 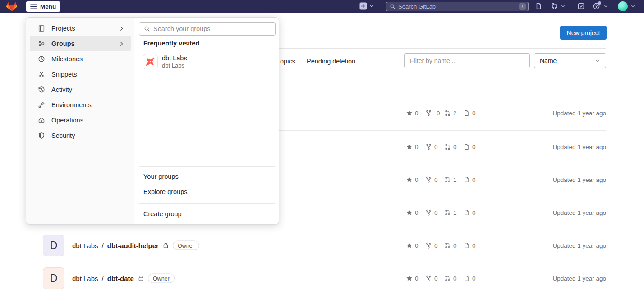 What do you see at coordinates (175, 66) in the screenshot?
I see `group-subtitle: dbt Labs` at bounding box center [175, 66].